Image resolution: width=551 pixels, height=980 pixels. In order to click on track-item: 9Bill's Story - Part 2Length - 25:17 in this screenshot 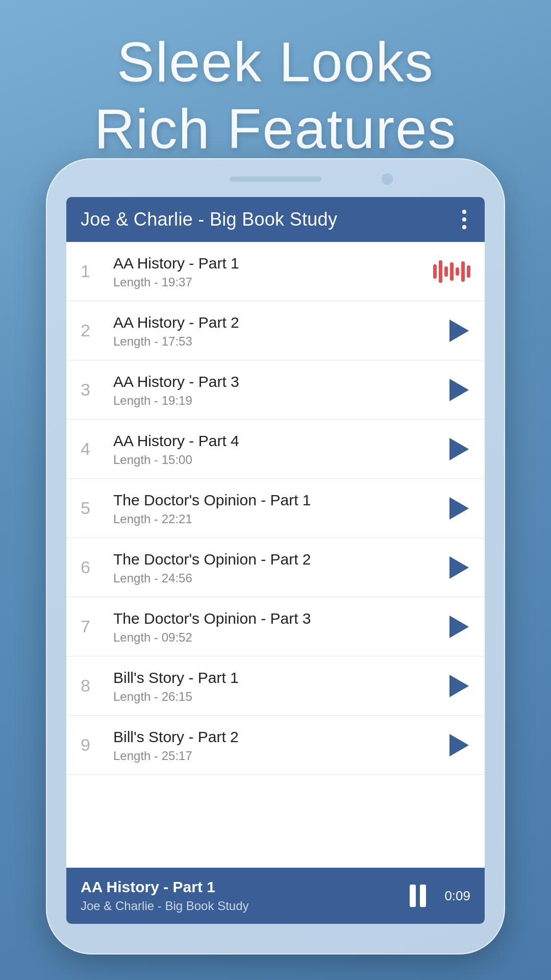, I will do `click(276, 745)`.